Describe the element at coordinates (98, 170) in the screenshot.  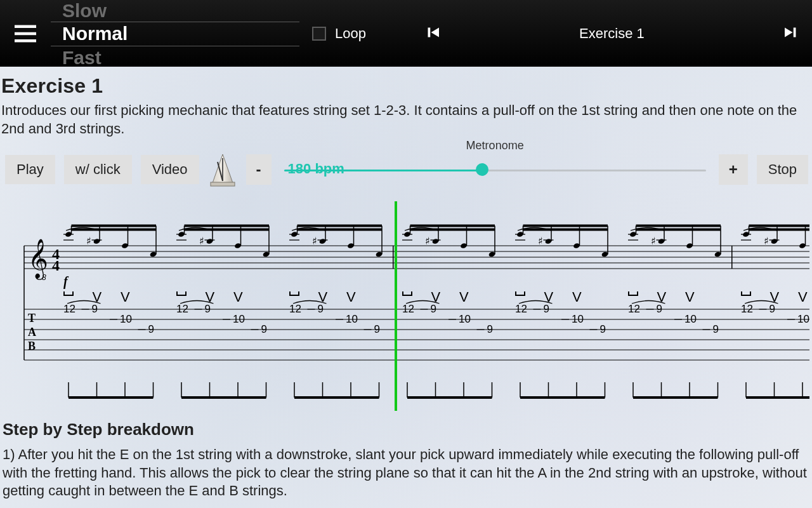
I see `play-with-click-button: w/ click` at that location.